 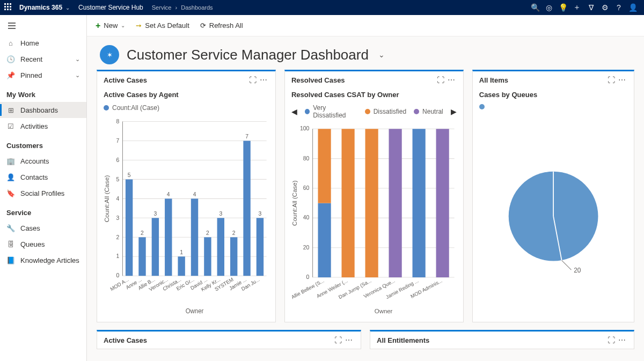 I want to click on card-title: All Entitlements, so click(x=492, y=340).